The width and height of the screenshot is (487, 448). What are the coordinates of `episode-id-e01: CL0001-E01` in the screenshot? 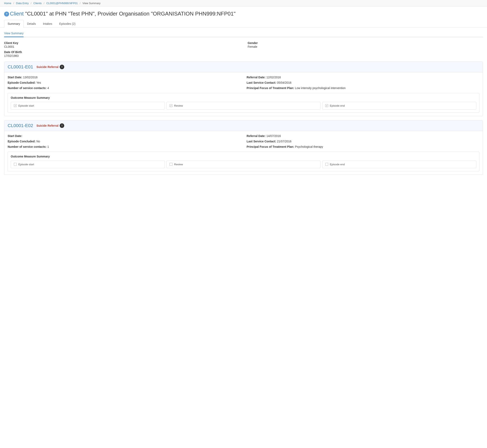 It's located at (20, 67).